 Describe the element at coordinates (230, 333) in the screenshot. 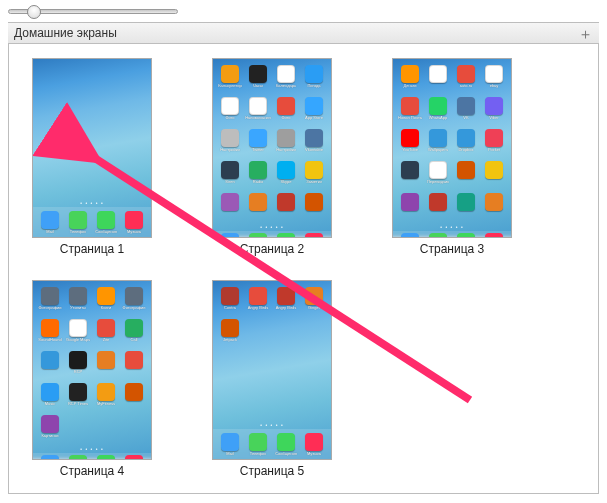

I see `app-icon-item: Jetpack` at that location.